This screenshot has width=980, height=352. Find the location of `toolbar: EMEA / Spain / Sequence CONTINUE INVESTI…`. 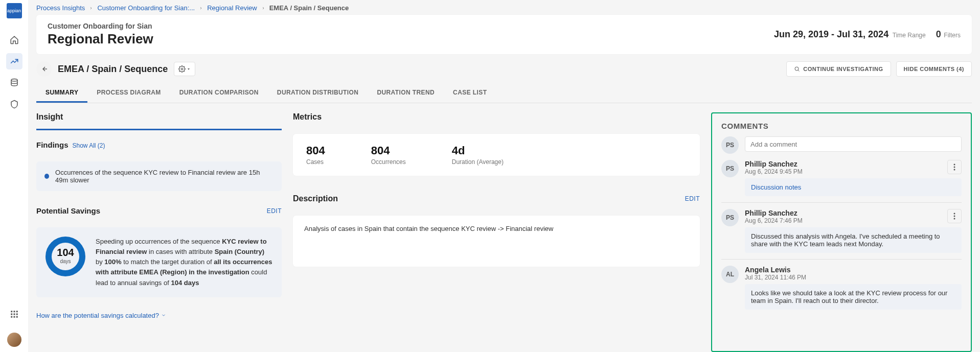

toolbar: EMEA / Spain / Sequence CONTINUE INVESTI… is located at coordinates (504, 69).